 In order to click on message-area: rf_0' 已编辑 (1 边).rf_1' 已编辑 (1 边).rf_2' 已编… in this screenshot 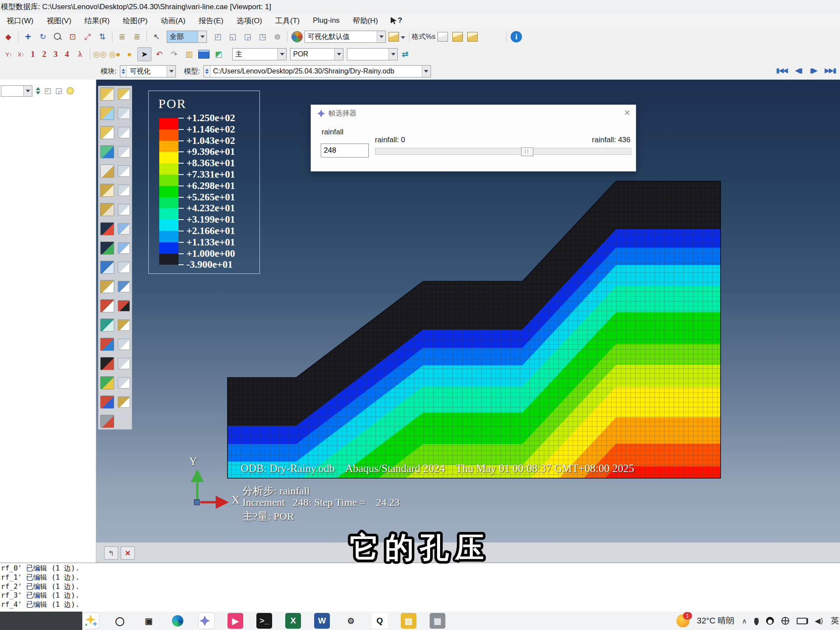, I will do `click(420, 587)`.